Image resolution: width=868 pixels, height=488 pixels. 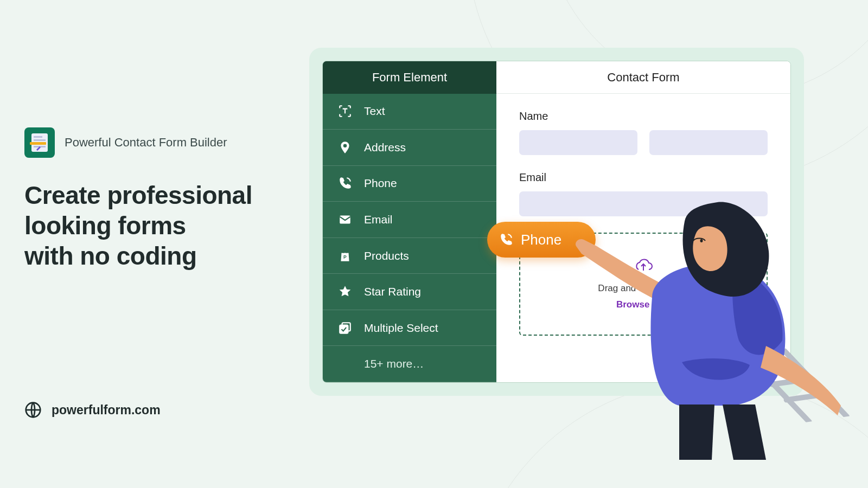 What do you see at coordinates (379, 220) in the screenshot?
I see `sidebar-item-label: Email` at bounding box center [379, 220].